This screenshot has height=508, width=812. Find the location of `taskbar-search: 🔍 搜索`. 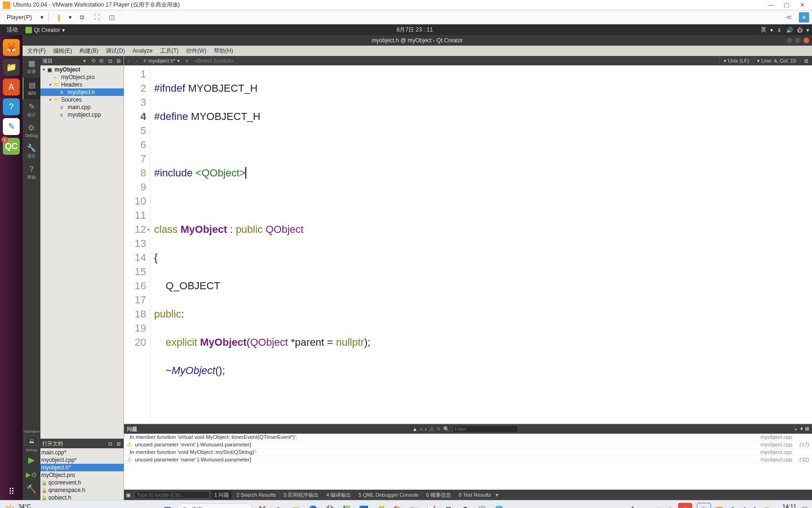

taskbar-search: 🔍 搜索 is located at coordinates (215, 506).